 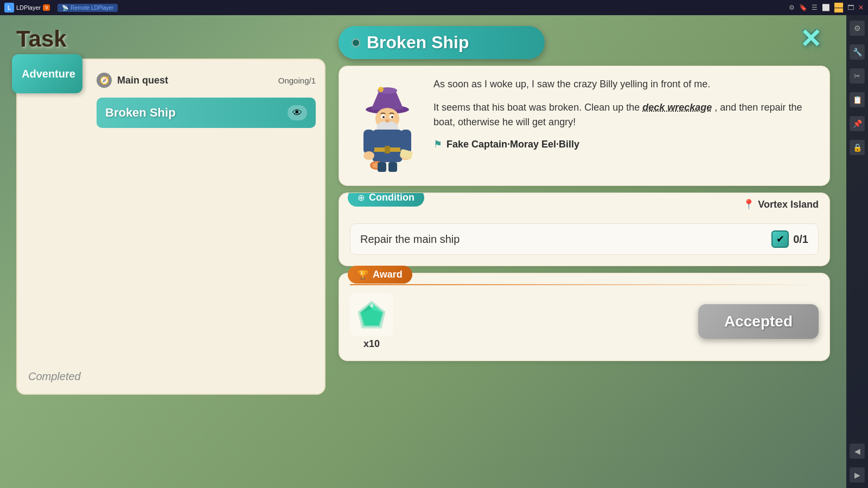 I want to click on location-pin-icon: 📍, so click(x=749, y=204).